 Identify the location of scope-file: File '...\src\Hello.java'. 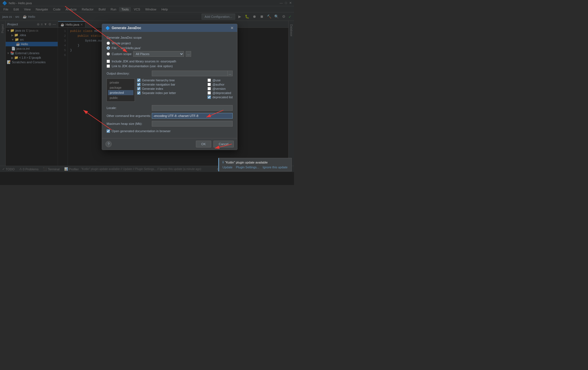
(170, 48).